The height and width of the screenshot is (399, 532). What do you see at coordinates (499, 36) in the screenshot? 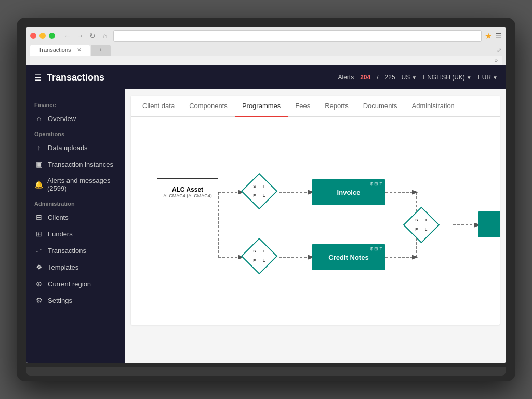
I see `browser-menu-button: ☰` at bounding box center [499, 36].